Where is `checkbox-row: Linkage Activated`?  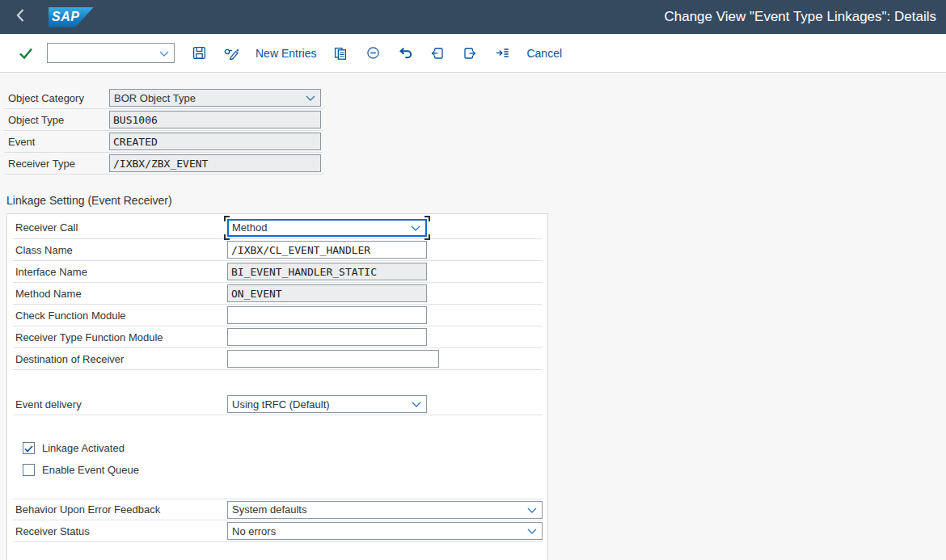
checkbox-row: Linkage Activated is located at coordinates (278, 448).